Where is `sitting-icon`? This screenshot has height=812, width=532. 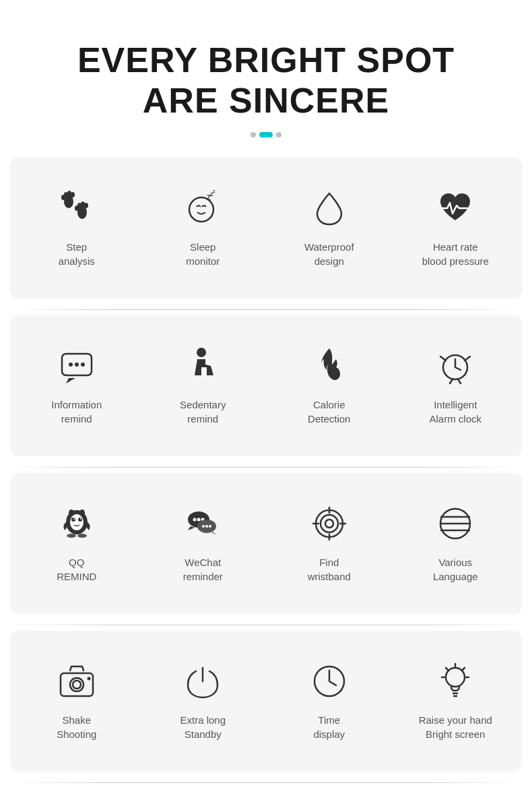
sitting-icon is located at coordinates (203, 366).